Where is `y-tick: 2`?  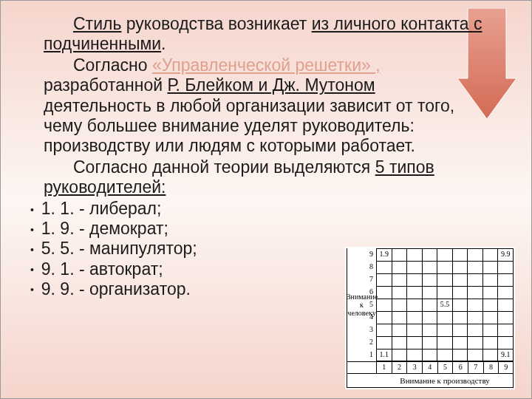 y-tick: 2 is located at coordinates (371, 341).